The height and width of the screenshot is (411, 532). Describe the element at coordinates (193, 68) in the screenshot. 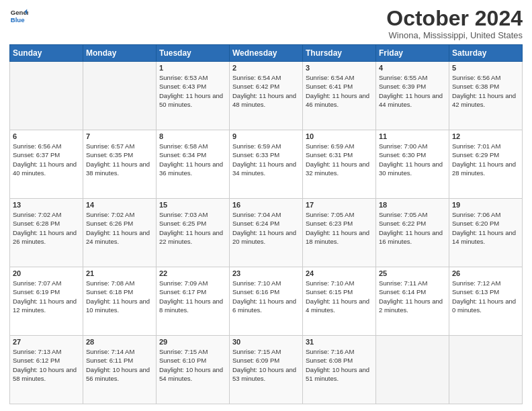

I see `day-number: 1` at that location.